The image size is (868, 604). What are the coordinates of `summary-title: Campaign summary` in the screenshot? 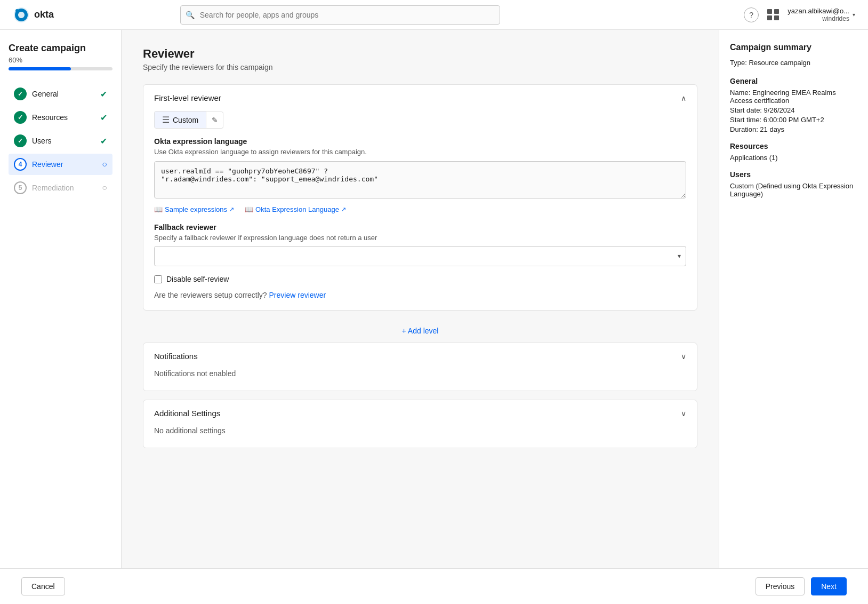 It's located at (793, 47).